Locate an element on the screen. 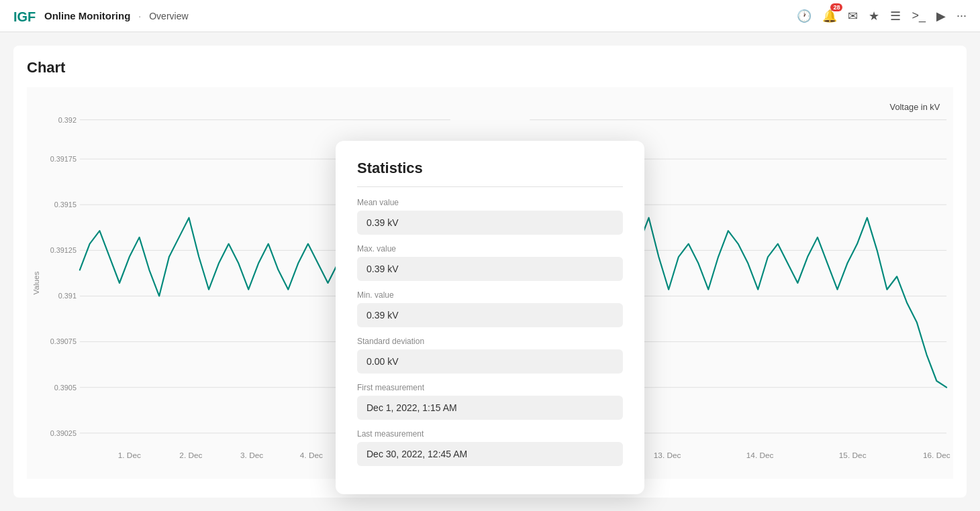 The width and height of the screenshot is (980, 511). svg-text: 16. Dec is located at coordinates (937, 455).